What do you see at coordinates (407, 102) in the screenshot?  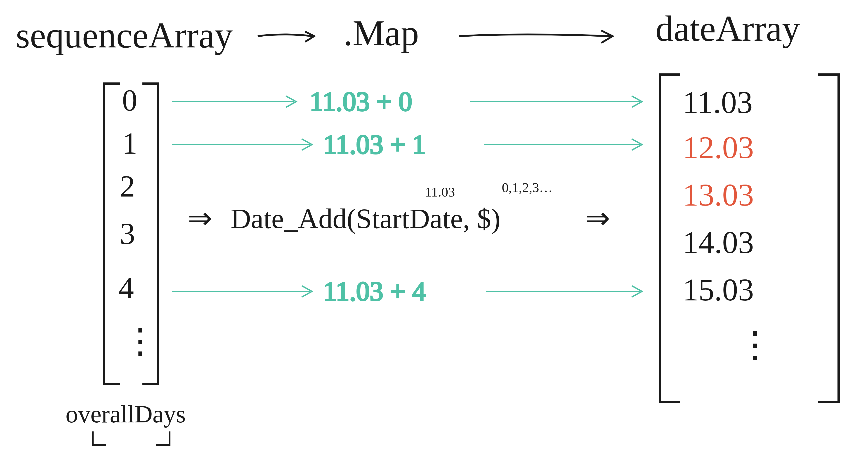 I see `map-row-0: 11.03 + 0` at bounding box center [407, 102].